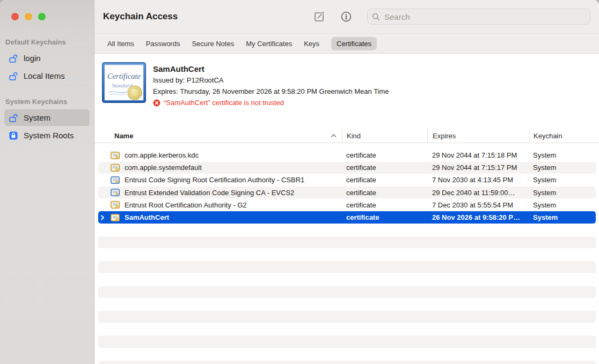 Image resolution: width=599 pixels, height=364 pixels. Describe the element at coordinates (347, 218) in the screenshot. I see `table-row-samauthcert: SamAuthCertcertificate26 Nov 2026 at 9:5…` at that location.